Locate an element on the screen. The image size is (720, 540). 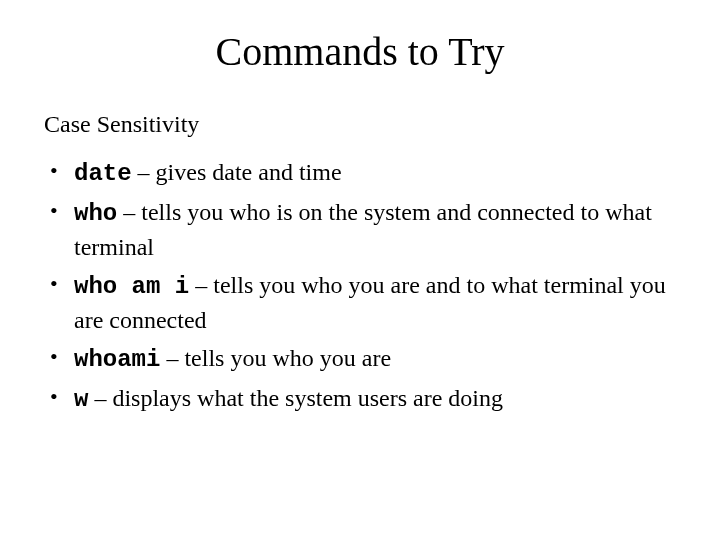
command-text: w is located at coordinates (81, 400).